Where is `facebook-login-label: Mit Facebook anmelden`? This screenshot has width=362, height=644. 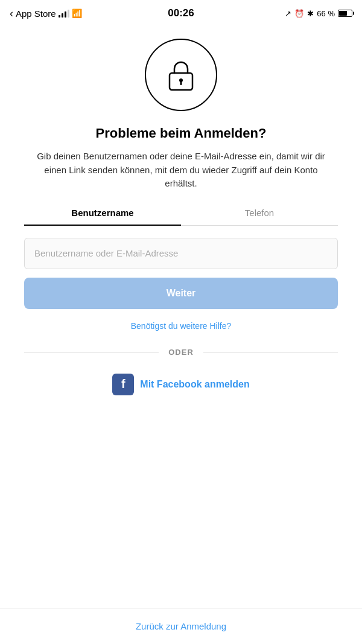 facebook-login-label: Mit Facebook anmelden is located at coordinates (194, 384).